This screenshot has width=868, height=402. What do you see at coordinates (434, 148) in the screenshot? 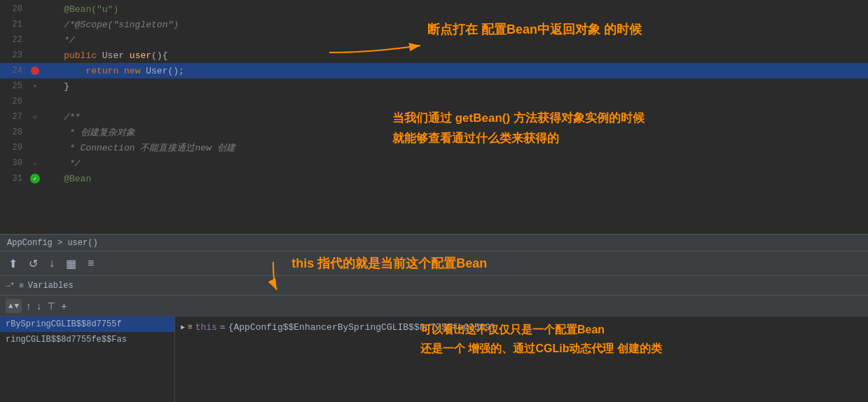
I see `code-line-29: 29 * Connection 不能直接通过new 创建` at bounding box center [434, 148].